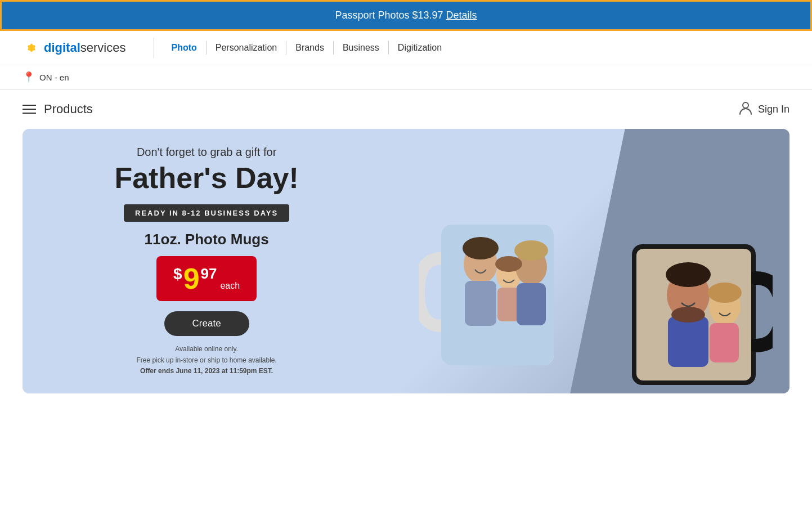 The height and width of the screenshot is (515, 812). Describe the element at coordinates (309, 48) in the screenshot. I see `nav-brands: Brands` at that location.